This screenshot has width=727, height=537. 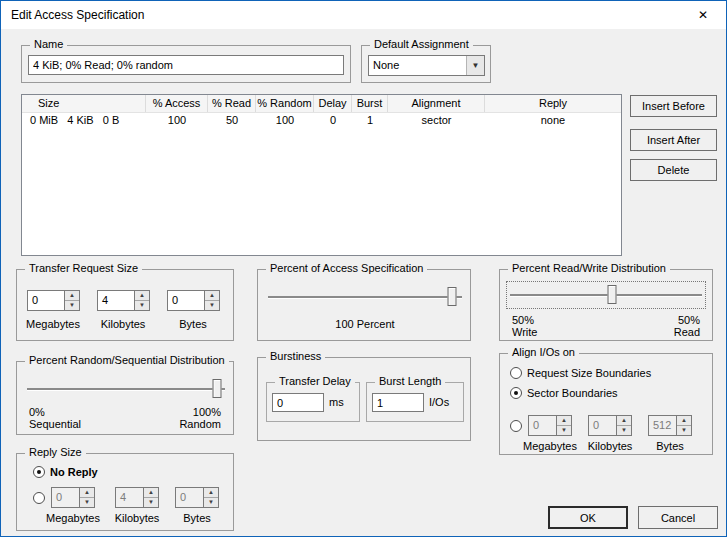 I want to click on table-header: Size % Access % Read % Random Delay Burs…, so click(x=322, y=104).